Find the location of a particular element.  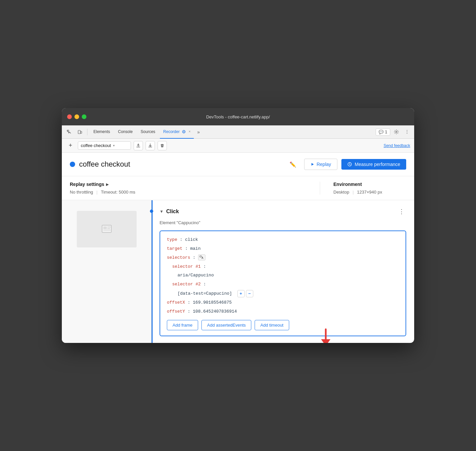

code-offsetX-line: offsetX : 169.90185546875 is located at coordinates (283, 303).